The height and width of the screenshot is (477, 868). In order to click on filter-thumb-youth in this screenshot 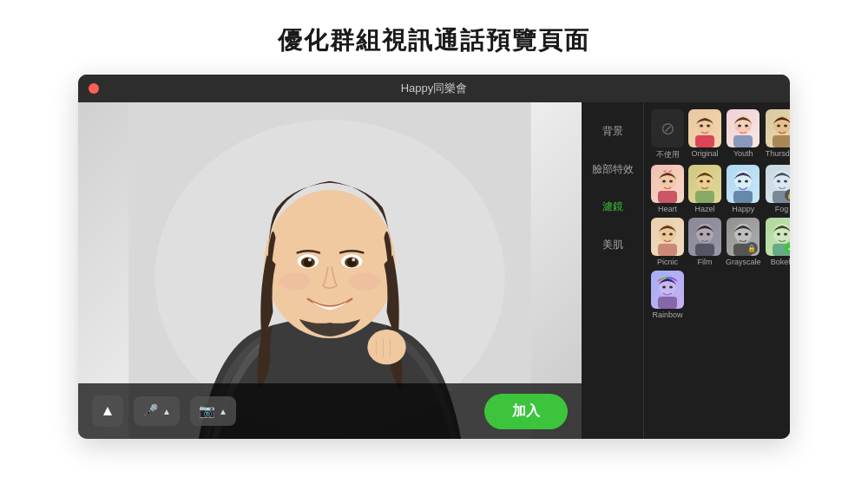, I will do `click(743, 128)`.